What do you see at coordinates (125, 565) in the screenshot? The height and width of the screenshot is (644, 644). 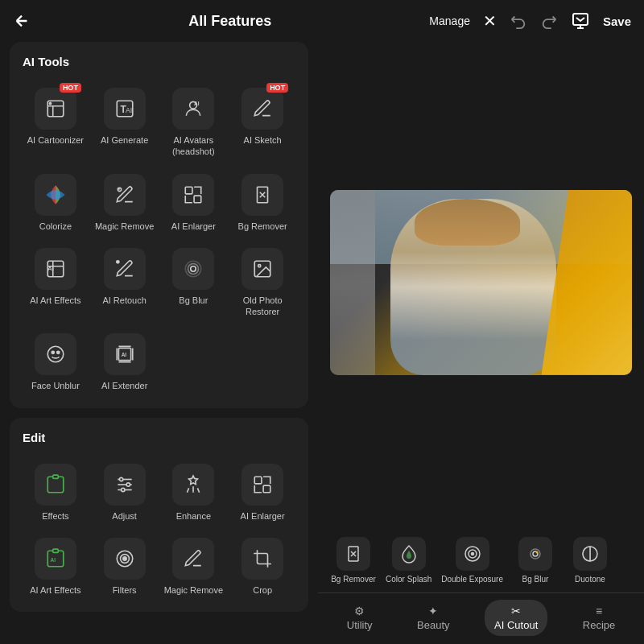 I see `tool-filters: Filters` at bounding box center [125, 565].